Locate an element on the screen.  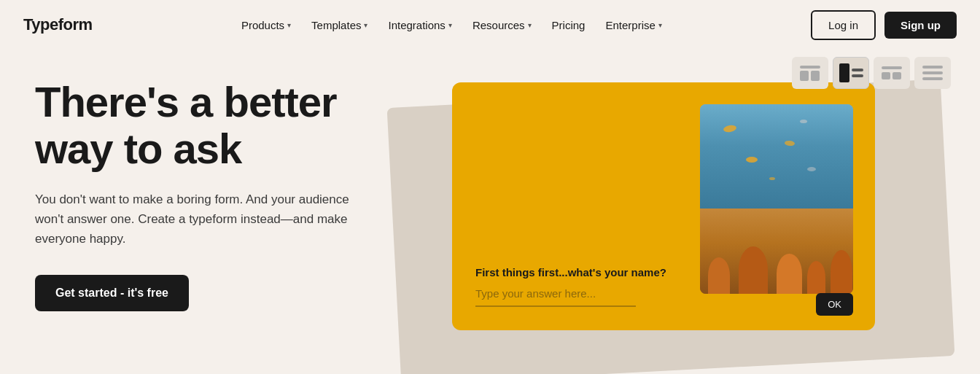
login-button: Log in is located at coordinates (843, 25).